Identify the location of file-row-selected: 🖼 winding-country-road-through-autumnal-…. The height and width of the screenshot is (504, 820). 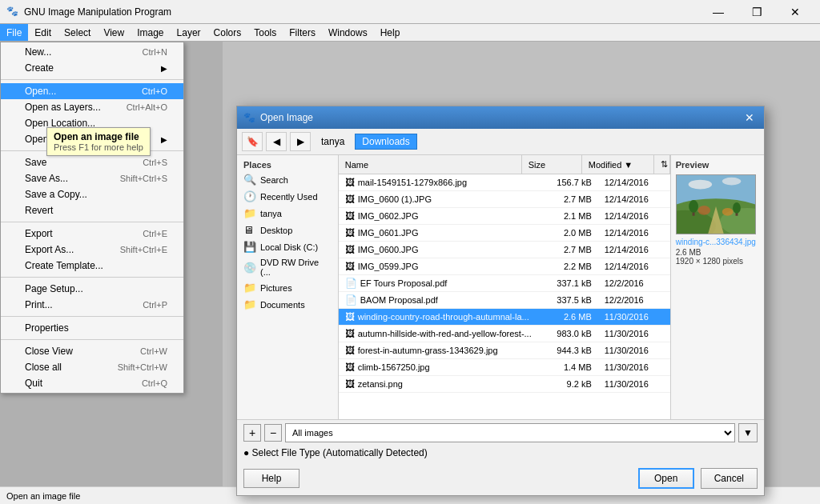
(504, 317).